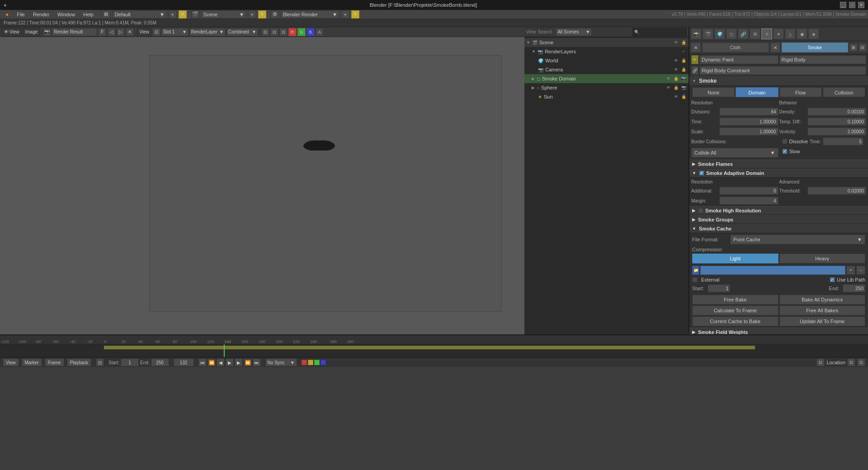 The width and height of the screenshot is (868, 470). Describe the element at coordinates (262, 14) in the screenshot. I see `scene-x: ✕` at that location.